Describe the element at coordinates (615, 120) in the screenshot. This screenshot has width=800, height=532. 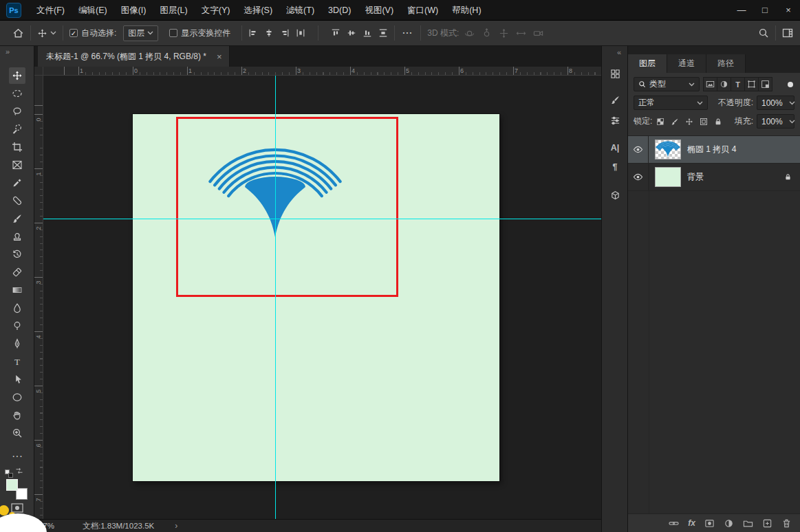
I see `adjustments-panel-icon` at that location.